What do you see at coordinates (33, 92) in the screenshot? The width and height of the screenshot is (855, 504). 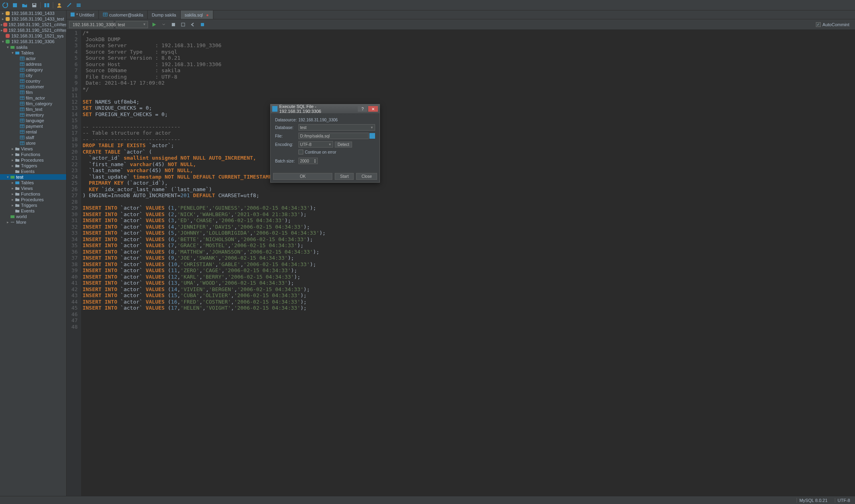 I see `tree-item: film` at bounding box center [33, 92].